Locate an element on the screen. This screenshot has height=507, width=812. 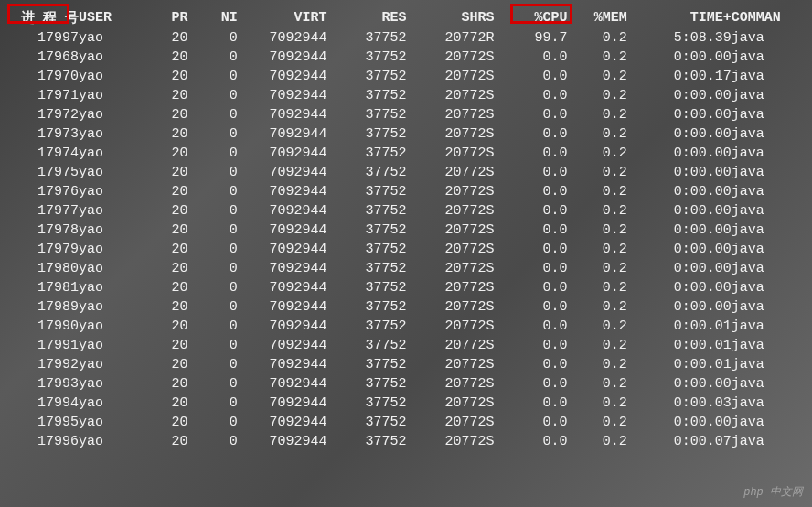
table-row: 17979yao20070929443775220772S0.00.20:00.… is located at coordinates (406, 249).